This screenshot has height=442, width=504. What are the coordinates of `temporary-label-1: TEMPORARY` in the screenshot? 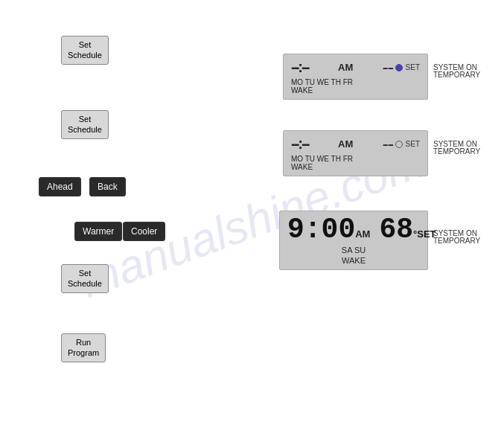 It's located at (457, 74).